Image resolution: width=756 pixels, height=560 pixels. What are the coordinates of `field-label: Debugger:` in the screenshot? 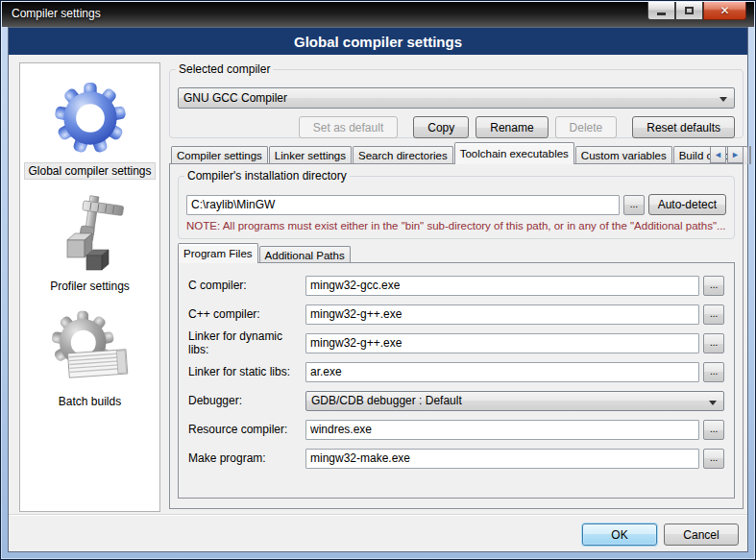 It's located at (247, 401).